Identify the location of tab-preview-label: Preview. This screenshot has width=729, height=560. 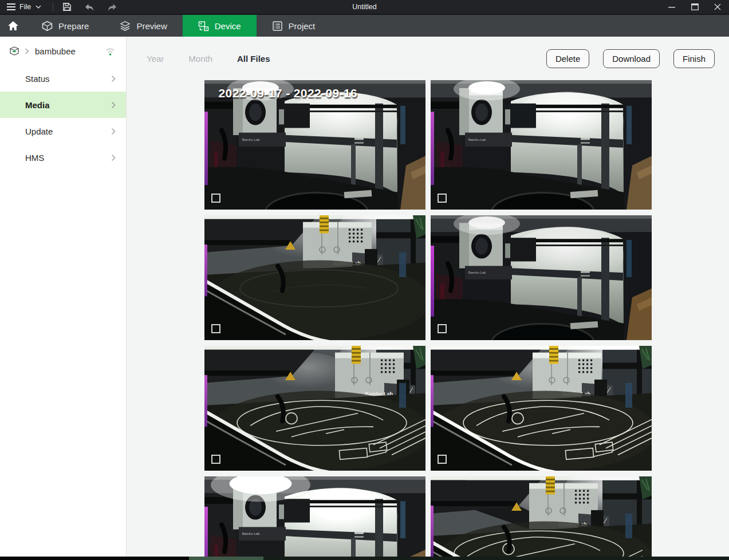
(151, 26).